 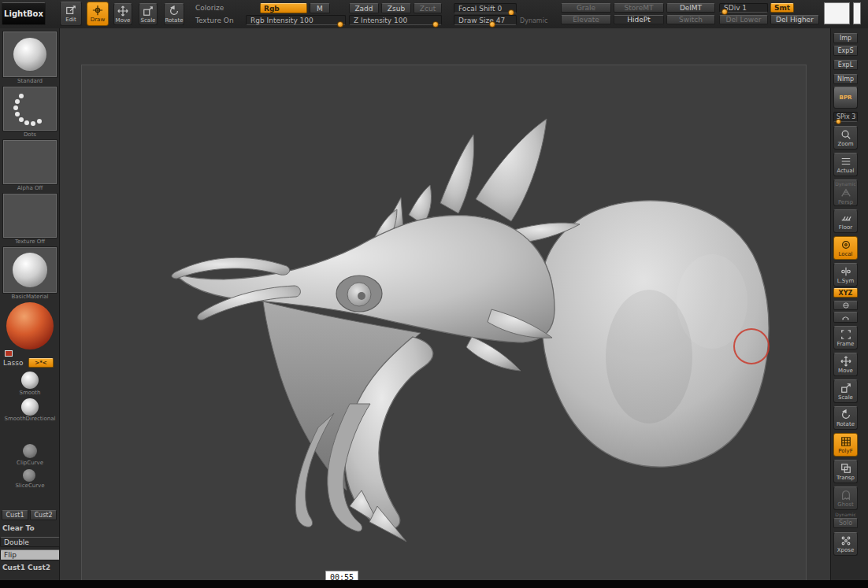 What do you see at coordinates (846, 317) in the screenshot?
I see `quicksketch-button` at bounding box center [846, 317].